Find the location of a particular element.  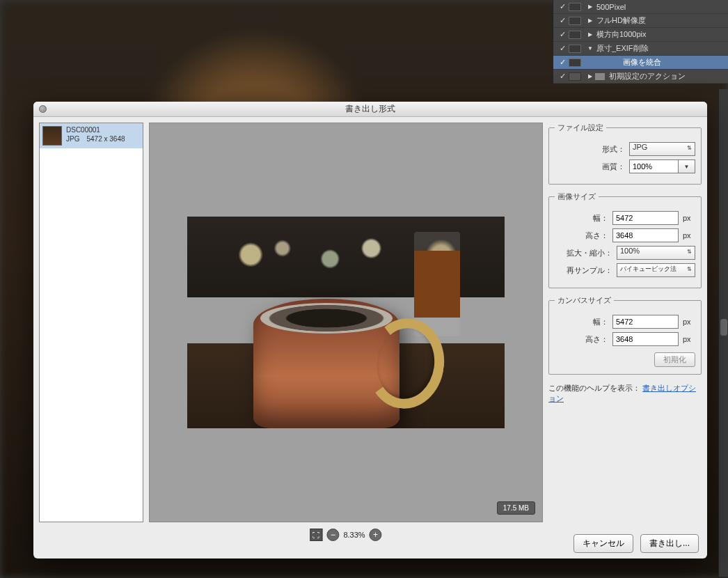

titlebar: 書き出し形式 is located at coordinates (370, 109).